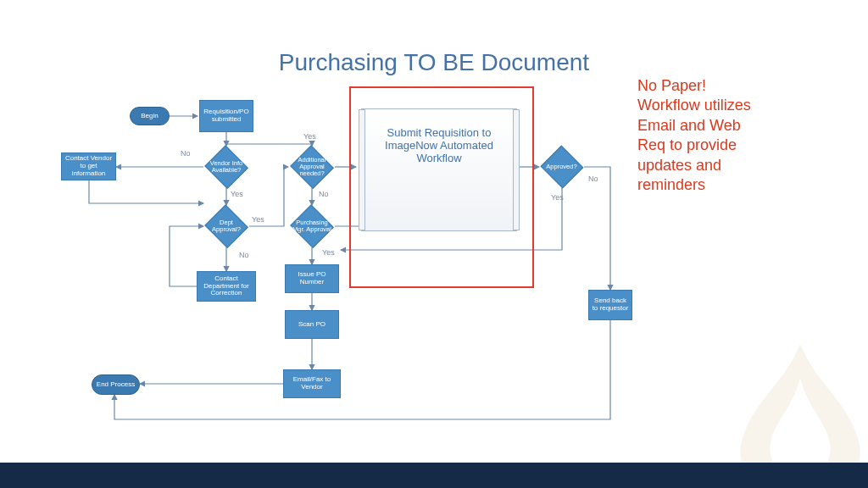 The width and height of the screenshot is (868, 488). Describe the element at coordinates (226, 116) in the screenshot. I see `node-req-submitted: Requisition/PO submitted` at that location.